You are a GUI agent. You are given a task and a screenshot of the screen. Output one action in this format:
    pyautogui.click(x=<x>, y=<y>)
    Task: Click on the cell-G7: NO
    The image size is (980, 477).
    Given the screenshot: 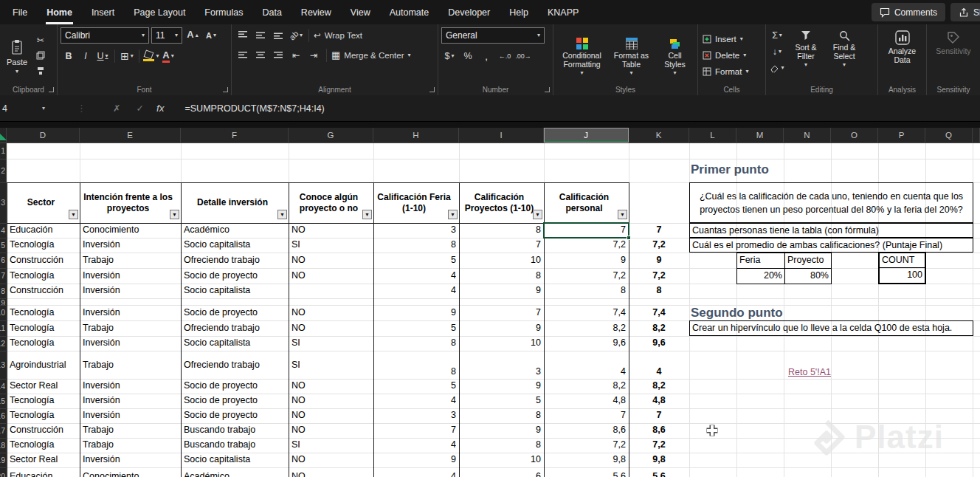 What is the action you would take?
    pyautogui.click(x=331, y=276)
    